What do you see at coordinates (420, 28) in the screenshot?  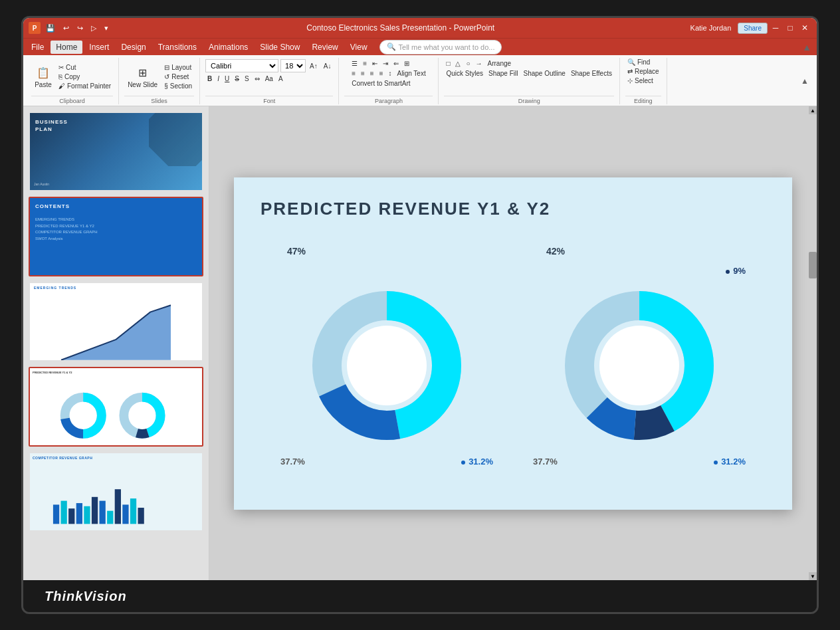 I see `title-bar: P 💾 ↩ ↪ ▷ ▾ Contoso Electronics Sales Pr…` at bounding box center [420, 28].